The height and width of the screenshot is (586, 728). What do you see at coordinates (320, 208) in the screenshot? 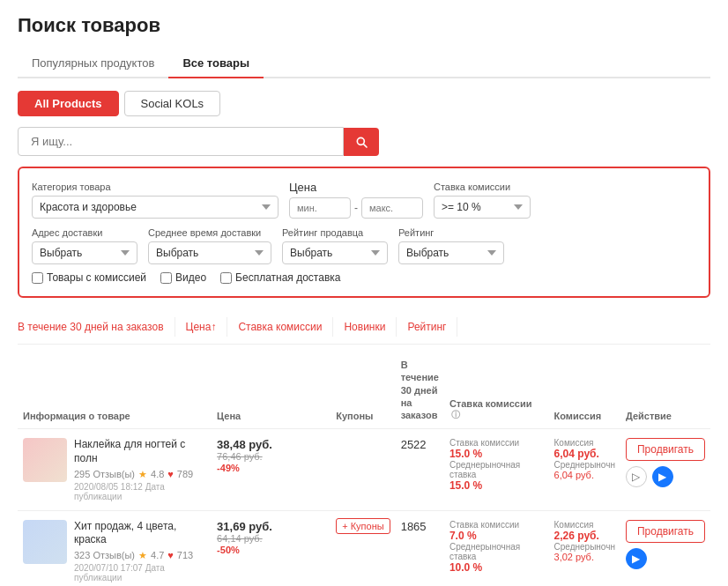
I see `filter-price-min` at bounding box center [320, 208].